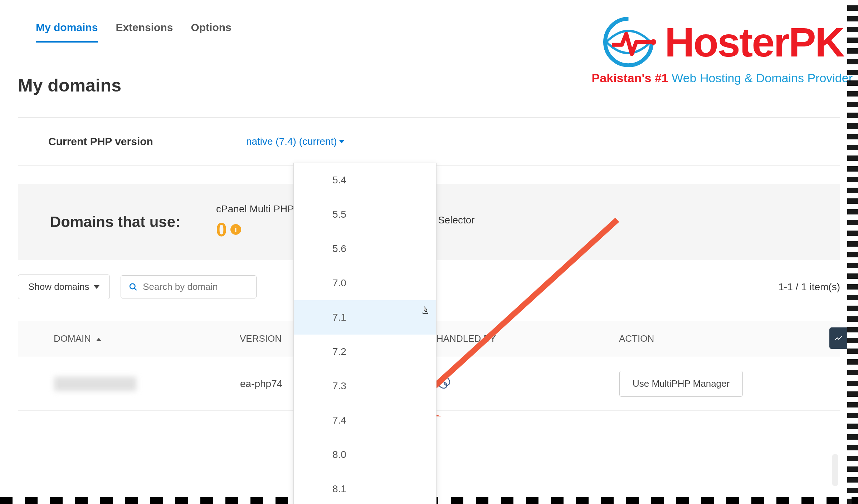 This screenshot has width=858, height=504. What do you see at coordinates (296, 142) in the screenshot?
I see `php-version-dropdown: native (7.4) (current)` at bounding box center [296, 142].